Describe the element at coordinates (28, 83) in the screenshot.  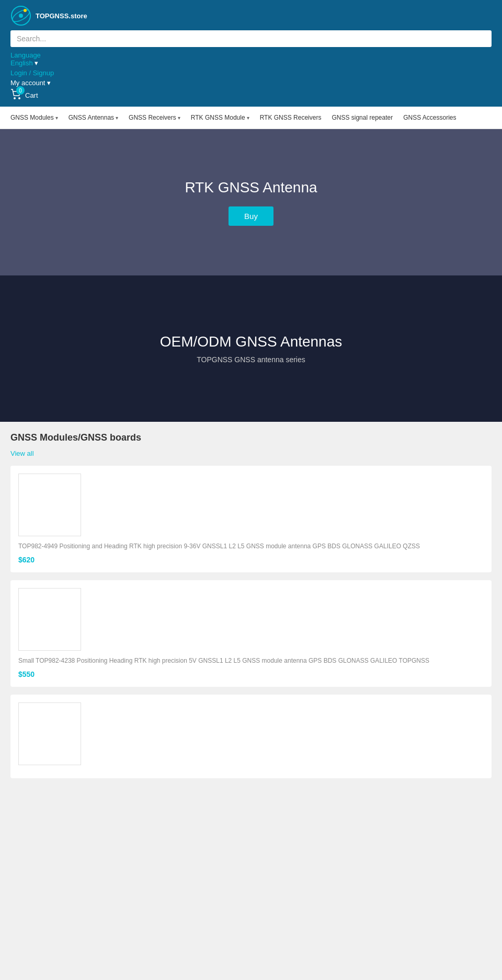
I see `my-account-label: My account` at that location.